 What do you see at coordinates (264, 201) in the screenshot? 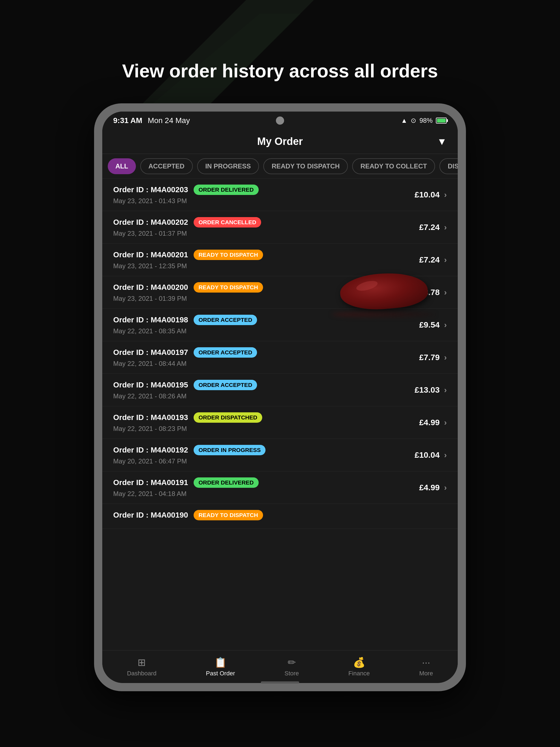
I see `order-date: May 23, 2021 - 01:43 PM` at bounding box center [264, 201].